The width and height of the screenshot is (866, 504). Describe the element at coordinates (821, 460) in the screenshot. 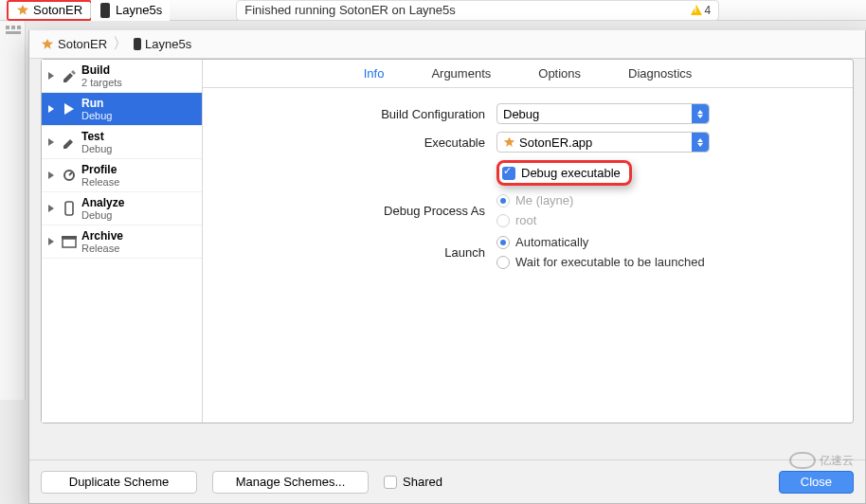

I see `watermark: 亿速云` at that location.